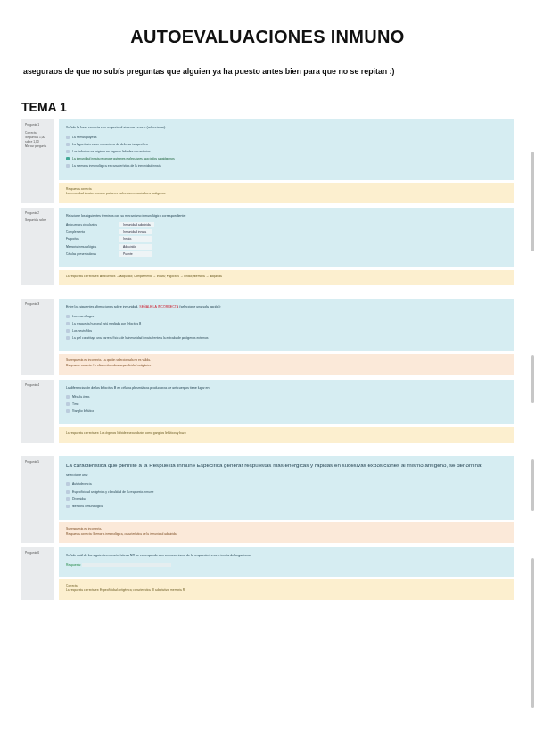  Describe the element at coordinates (268, 71) in the screenshot. I see `intro-note: aseguraos de que no subís preguntas que …` at that location.